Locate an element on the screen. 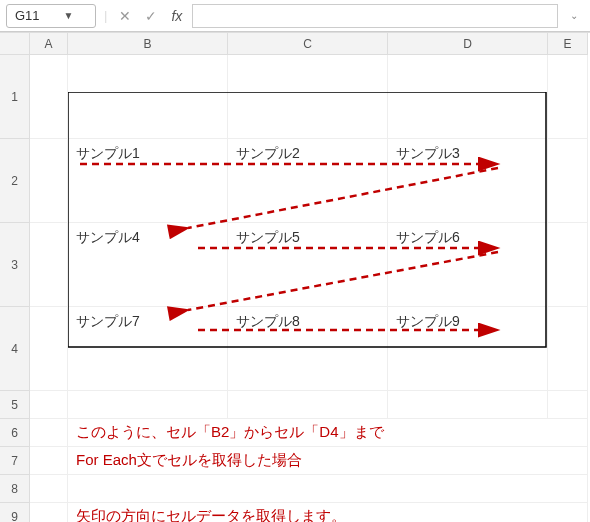 This screenshot has width=590, height=522. cell-E5 is located at coordinates (568, 405).